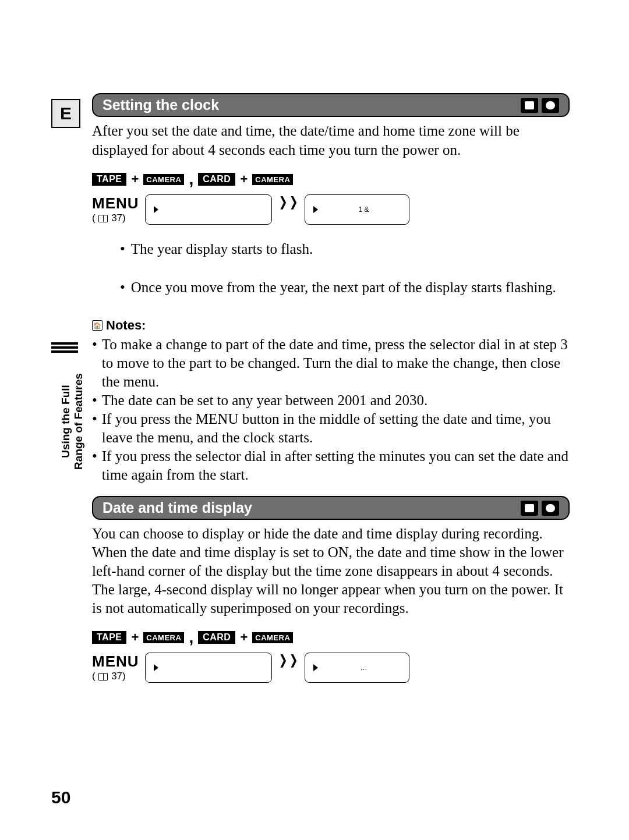  What do you see at coordinates (345, 288) in the screenshot?
I see `step-item: Once you move from the year, the next pa…` at bounding box center [345, 288].